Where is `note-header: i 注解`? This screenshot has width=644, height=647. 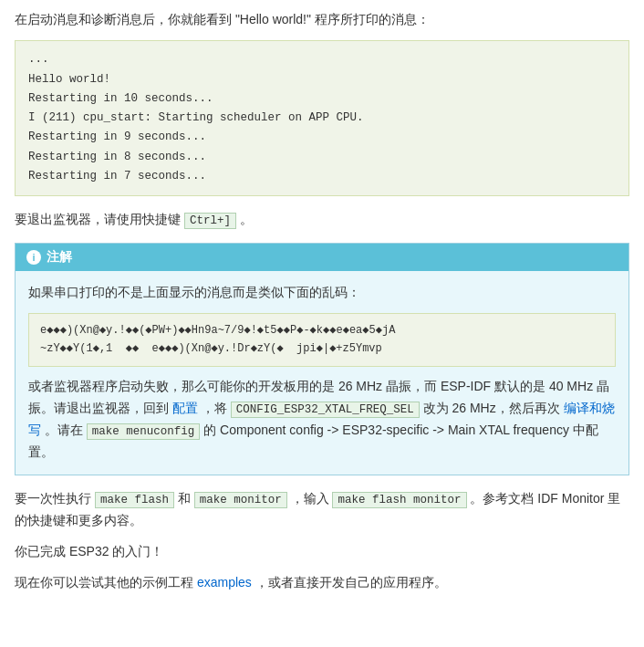
note-header: i 注解 is located at coordinates (322, 257).